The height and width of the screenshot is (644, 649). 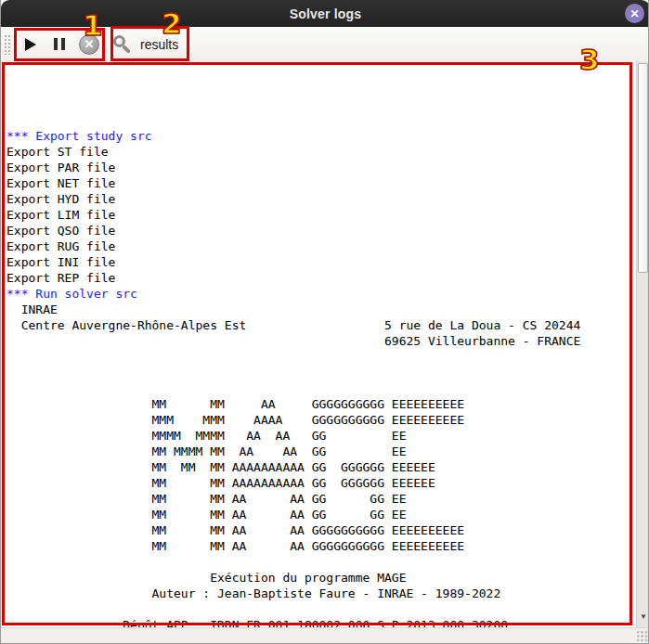 I want to click on scroll-down-icon: ▼, so click(x=643, y=617).